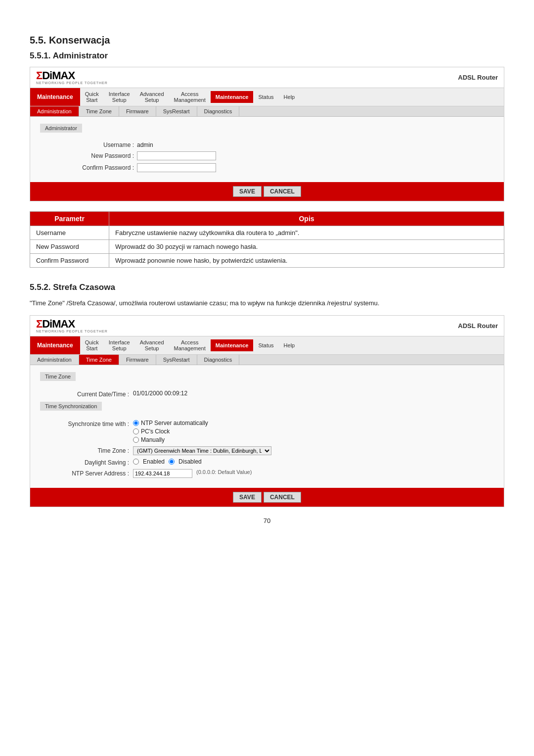 This screenshot has width=534, height=756. I want to click on nav-access-management: Access Management, so click(190, 97).